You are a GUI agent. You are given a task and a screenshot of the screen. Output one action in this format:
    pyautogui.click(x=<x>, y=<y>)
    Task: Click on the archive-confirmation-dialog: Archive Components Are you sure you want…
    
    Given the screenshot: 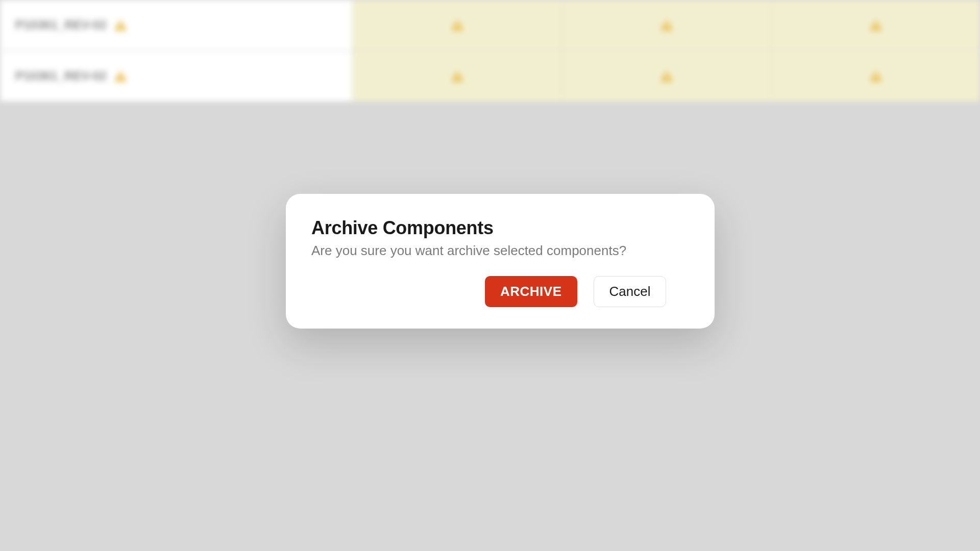 What is the action you would take?
    pyautogui.click(x=500, y=261)
    